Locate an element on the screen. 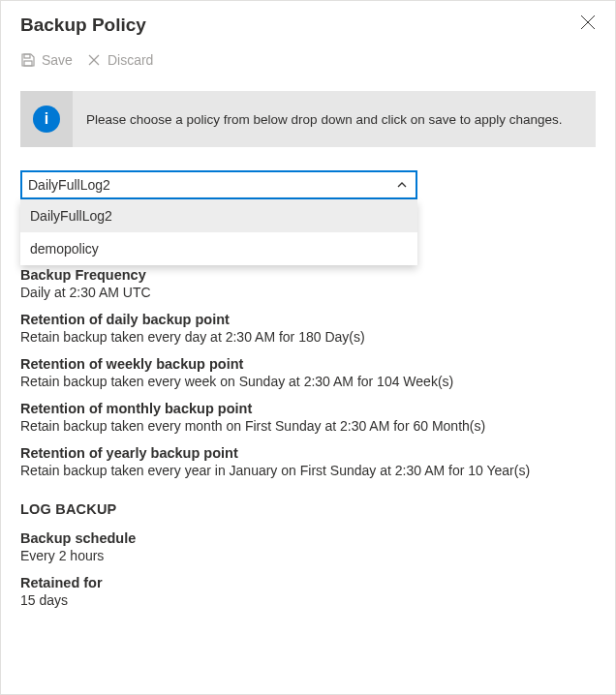 The image size is (616, 695). weekly-retention-label: Retention of weekly backup point is located at coordinates (308, 364).